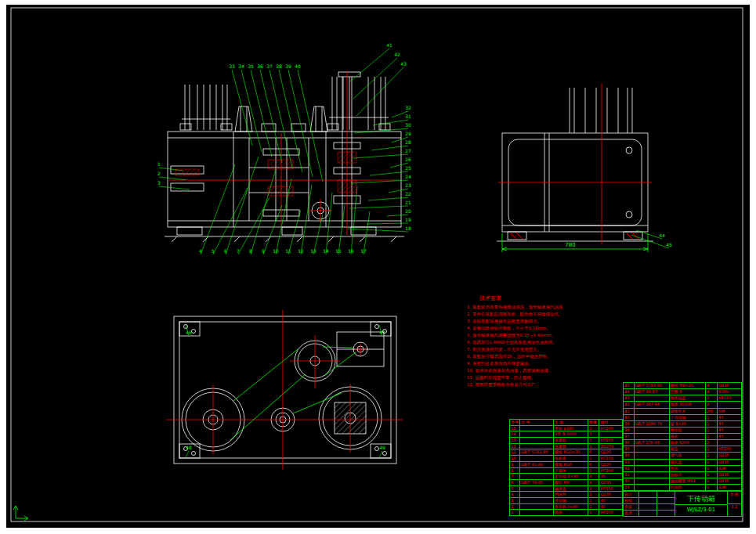 This screenshot has height=534, width=756. Describe the element at coordinates (688, 481) in the screenshot. I see `bom-cell: 放油螺塞 M12` at that location.